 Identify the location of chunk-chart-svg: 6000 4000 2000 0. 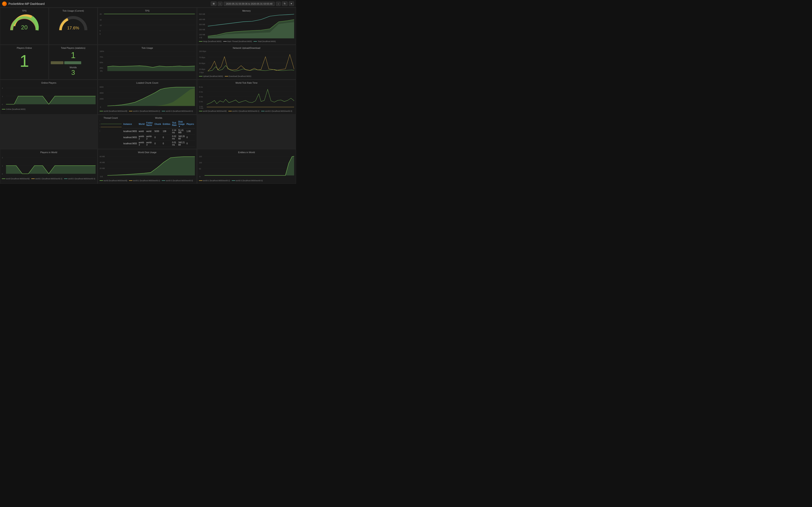
(147, 97).